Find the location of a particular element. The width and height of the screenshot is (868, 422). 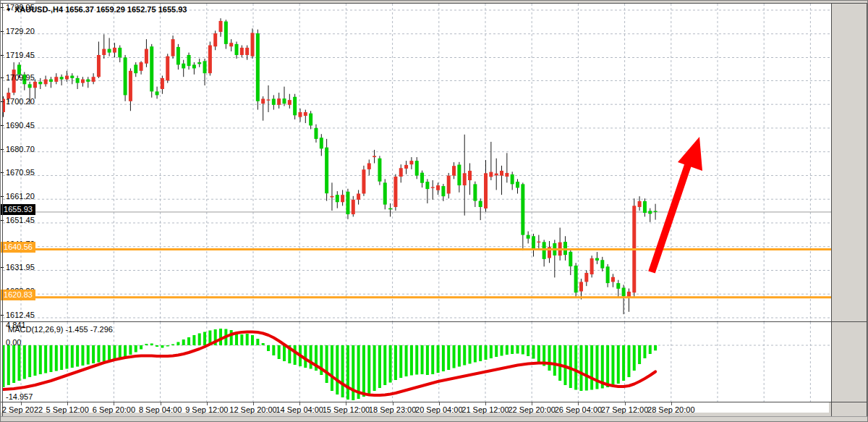

macd-axis-label: -14.957 is located at coordinates (19, 397).